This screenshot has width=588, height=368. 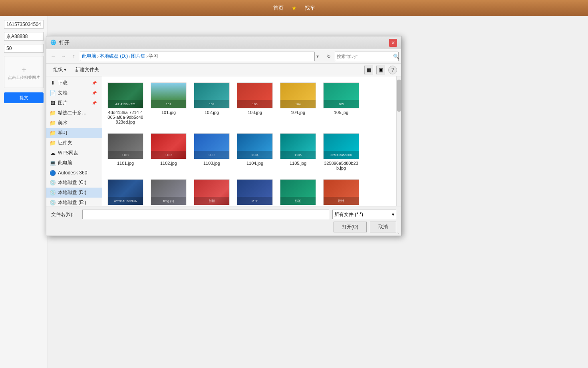 What do you see at coordinates (74, 103) in the screenshot?
I see `nav-item-2: 🖼图片📌` at bounding box center [74, 103].